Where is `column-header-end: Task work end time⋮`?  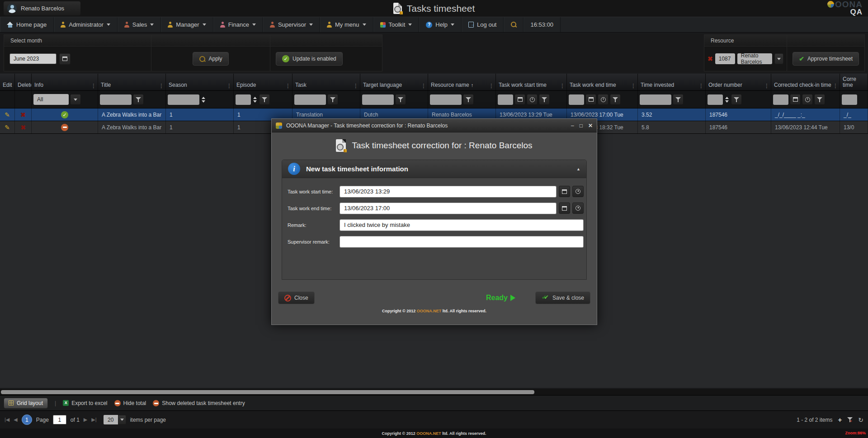
column-header-end: Task work end time⋮ is located at coordinates (602, 82).